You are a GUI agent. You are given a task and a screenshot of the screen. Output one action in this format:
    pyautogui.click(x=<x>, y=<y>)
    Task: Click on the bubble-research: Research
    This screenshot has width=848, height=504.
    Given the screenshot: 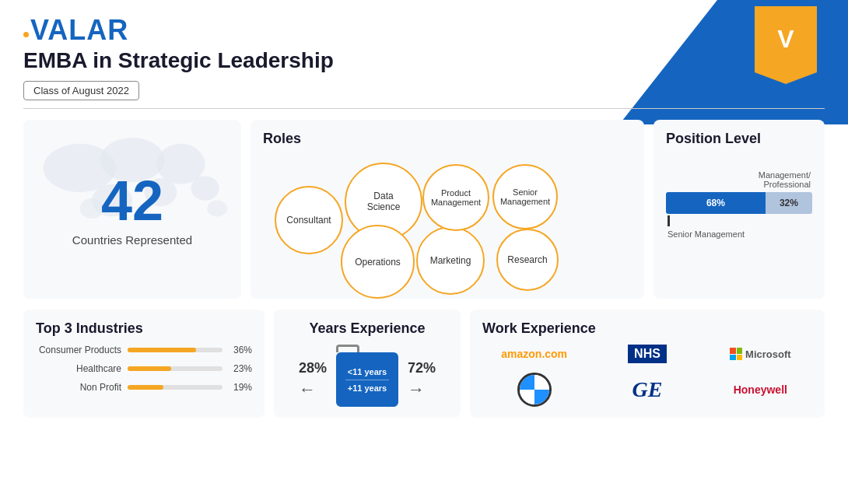 What is the action you would take?
    pyautogui.click(x=527, y=260)
    